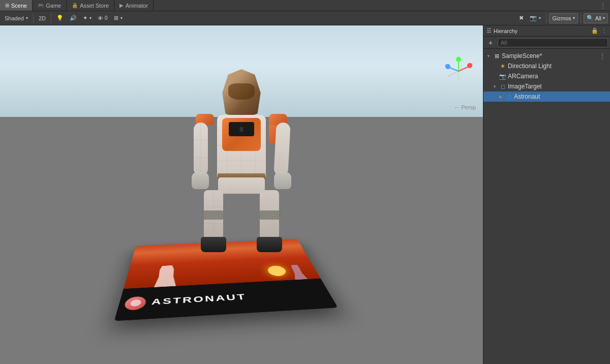 This screenshot has width=610, height=364. I want to click on astronaut-hips, so click(241, 186).